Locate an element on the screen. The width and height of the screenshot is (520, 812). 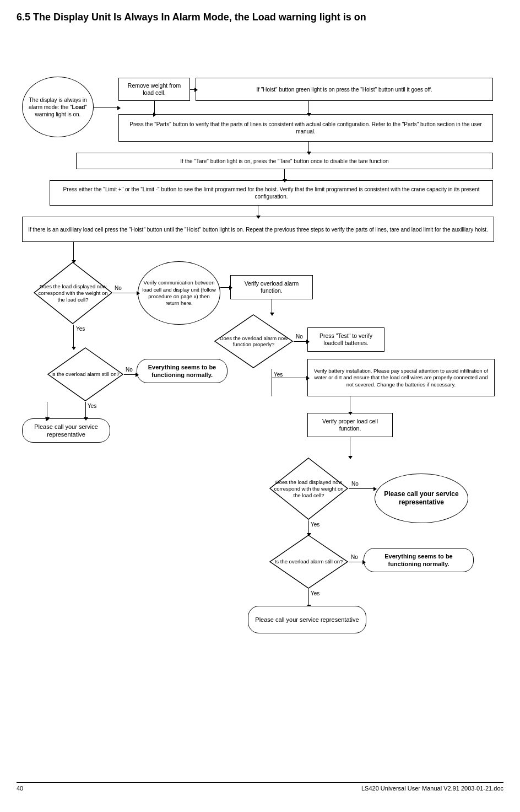
label-yes-alarm1: Yes is located at coordinates (92, 406).